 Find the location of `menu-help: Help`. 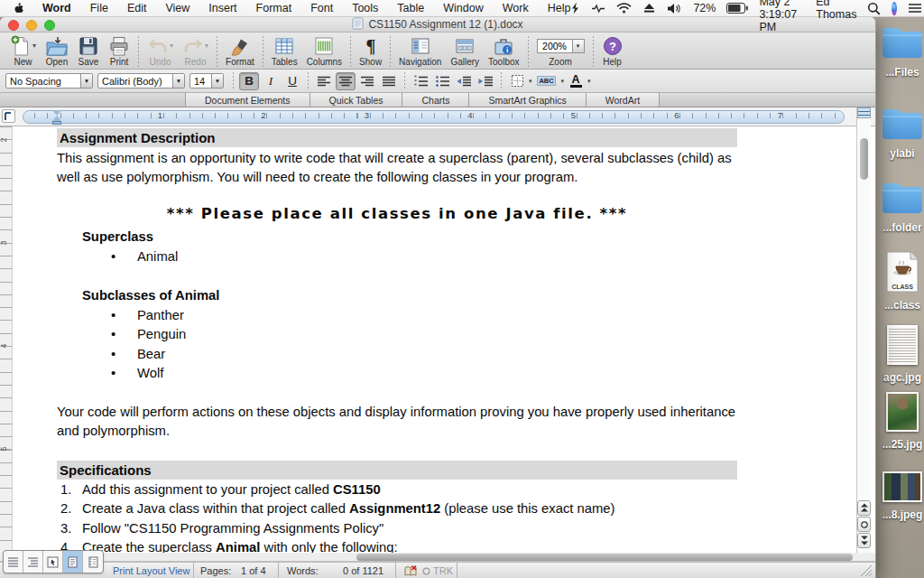

menu-help: Help is located at coordinates (559, 8).